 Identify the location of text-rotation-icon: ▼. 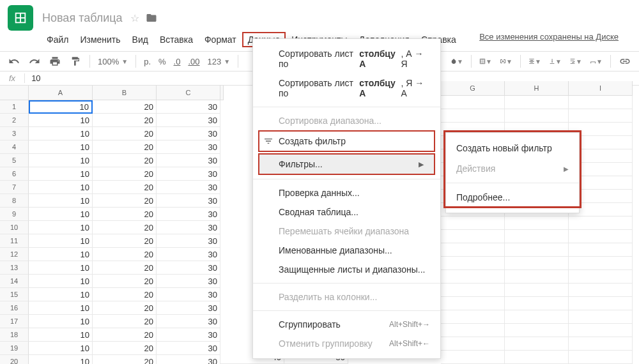
(596, 61).